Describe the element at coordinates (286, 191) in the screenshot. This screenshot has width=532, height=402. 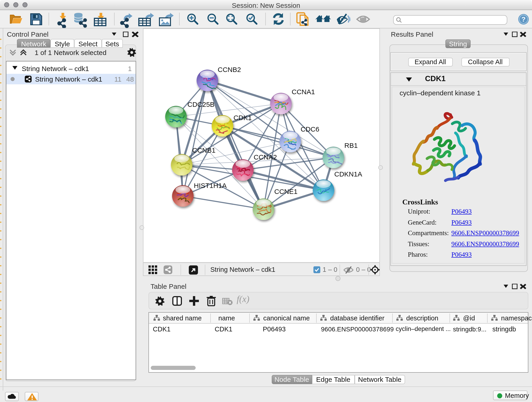
I see `svg-text: CCNE1` at that location.